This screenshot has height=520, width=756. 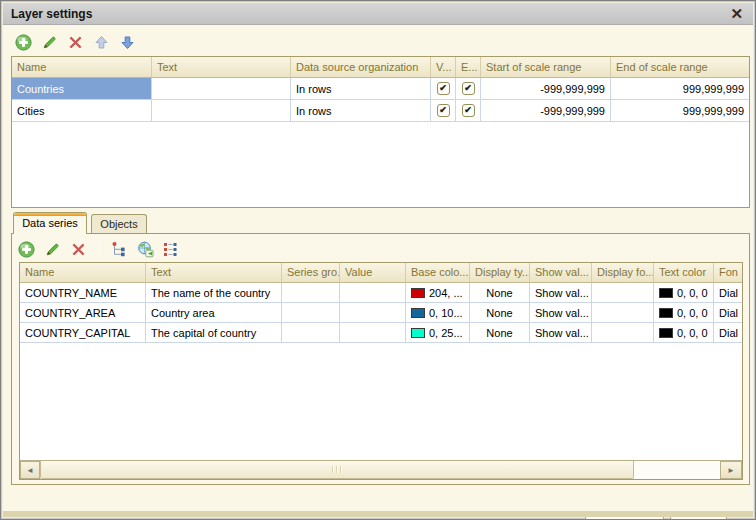 I want to click on series-tree-icon, so click(x=119, y=249).